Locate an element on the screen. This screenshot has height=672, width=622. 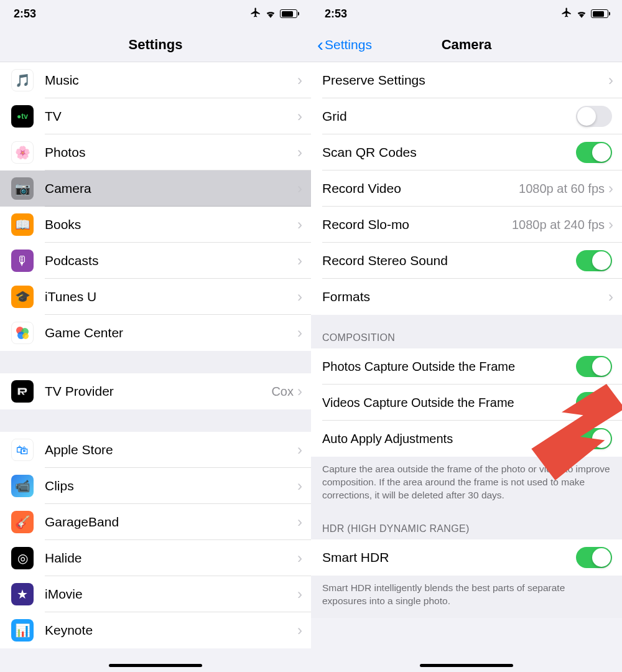
toggle-scan-qr is located at coordinates (594, 152).